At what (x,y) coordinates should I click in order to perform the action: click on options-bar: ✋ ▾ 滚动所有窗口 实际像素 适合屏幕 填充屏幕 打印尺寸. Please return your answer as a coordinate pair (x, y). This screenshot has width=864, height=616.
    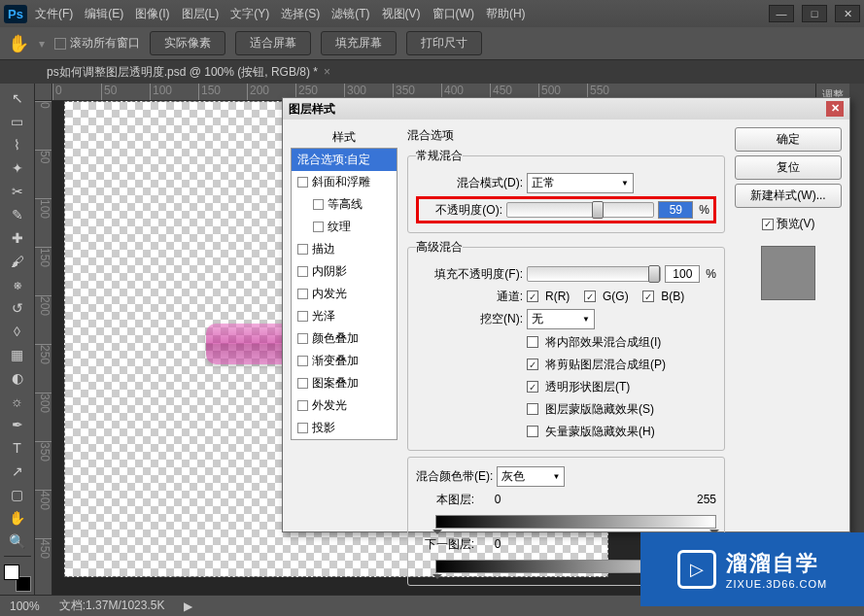
    Looking at the image, I should click on (432, 44).